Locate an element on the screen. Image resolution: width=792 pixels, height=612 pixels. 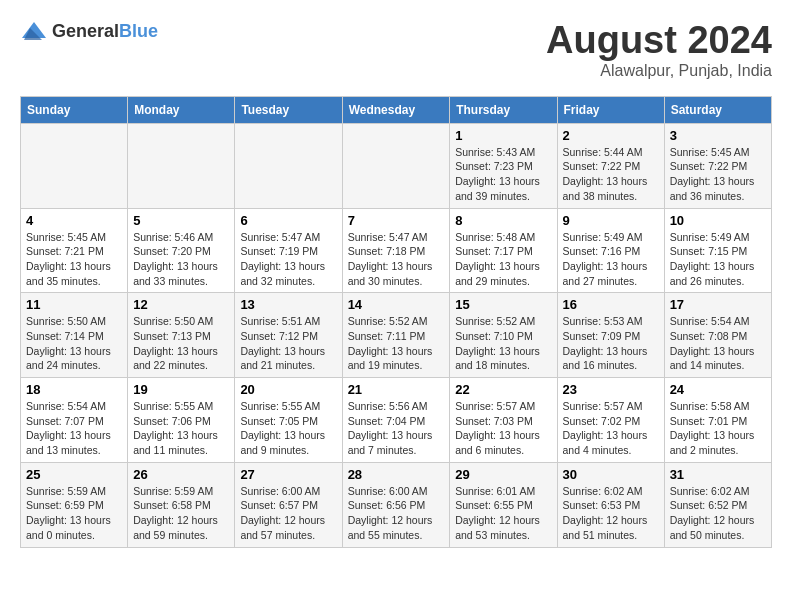
month-year-title: August 2024 is located at coordinates (659, 41).